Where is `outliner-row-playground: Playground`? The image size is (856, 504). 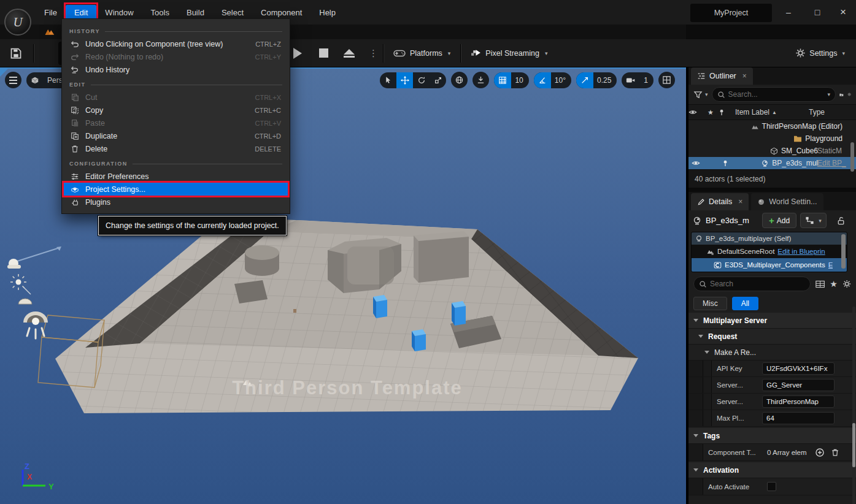 outliner-row-playground: Playground is located at coordinates (772, 139).